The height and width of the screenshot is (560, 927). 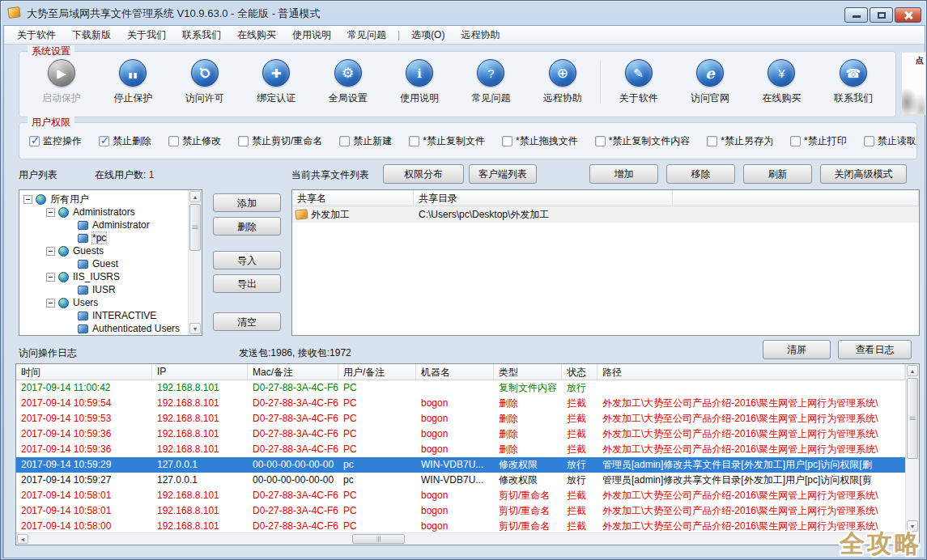 What do you see at coordinates (461, 539) in the screenshot?
I see `log-horizontal-scrollbar: ◄ ►` at bounding box center [461, 539].